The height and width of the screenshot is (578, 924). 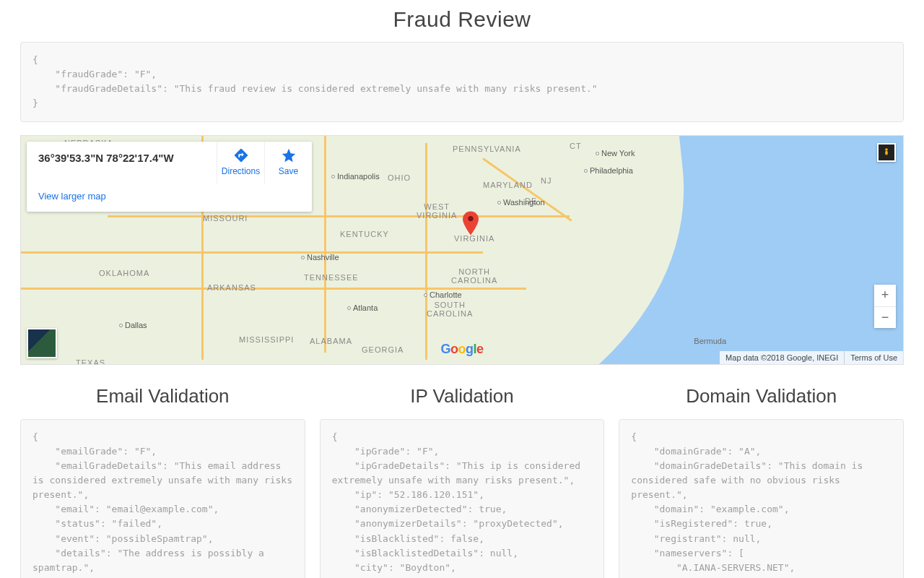 I want to click on city-label: Dallas, so click(x=133, y=325).